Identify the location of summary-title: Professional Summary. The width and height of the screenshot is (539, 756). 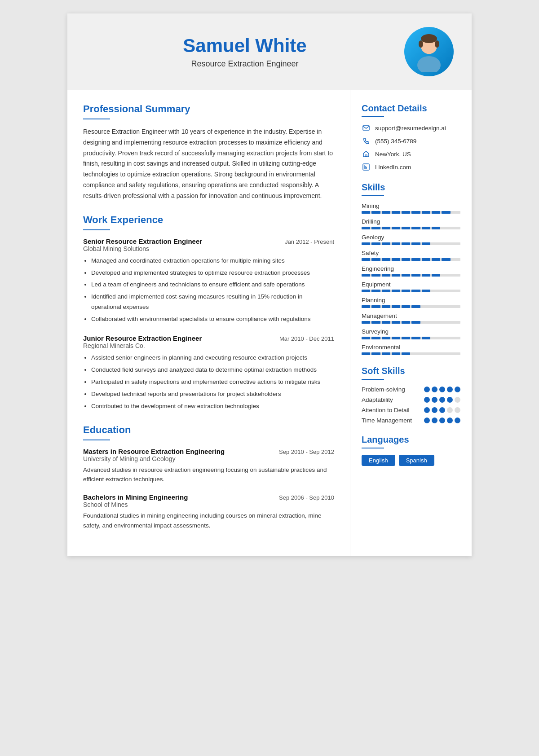
(208, 109).